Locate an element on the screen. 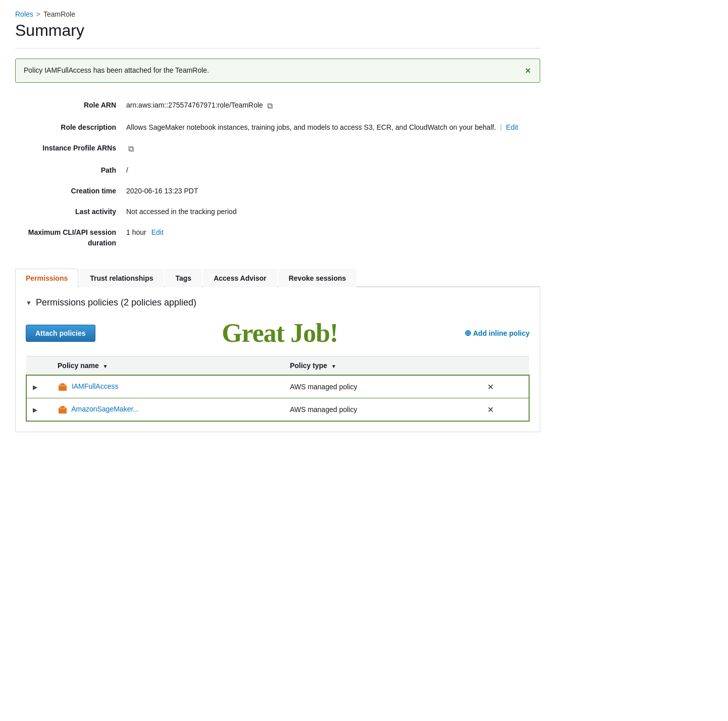 Image resolution: width=728 pixels, height=721 pixels. add-inline-policy-label: Add inline policy is located at coordinates (501, 333).